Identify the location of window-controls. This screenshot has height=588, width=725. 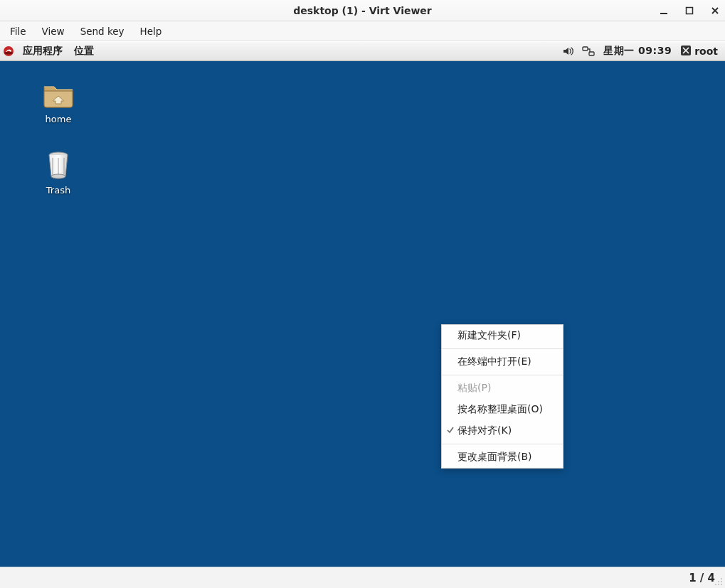
(689, 11).